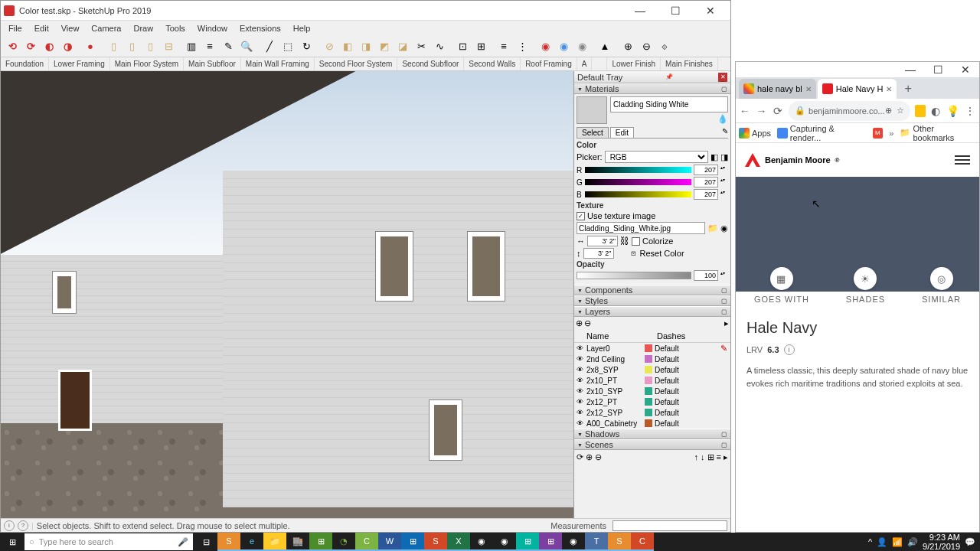 This screenshot has width=980, height=551. What do you see at coordinates (596, 542) in the screenshot?
I see `taskbar-app: T` at bounding box center [596, 542].